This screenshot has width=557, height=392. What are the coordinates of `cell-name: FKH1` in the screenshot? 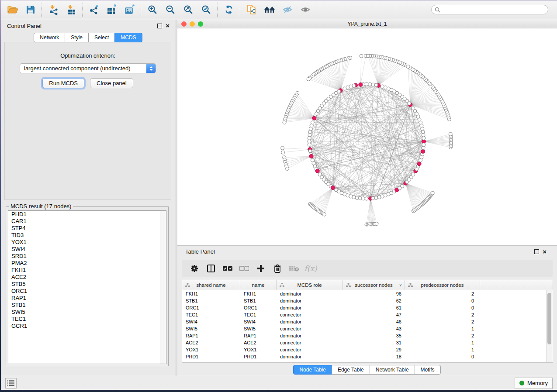 It's located at (259, 294).